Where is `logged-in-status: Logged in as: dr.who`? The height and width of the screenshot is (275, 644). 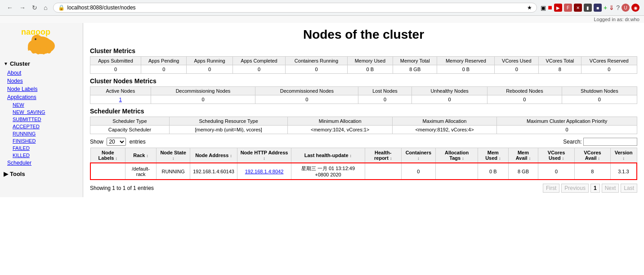
logged-in-status: Logged in as: dr.who is located at coordinates (322, 19).